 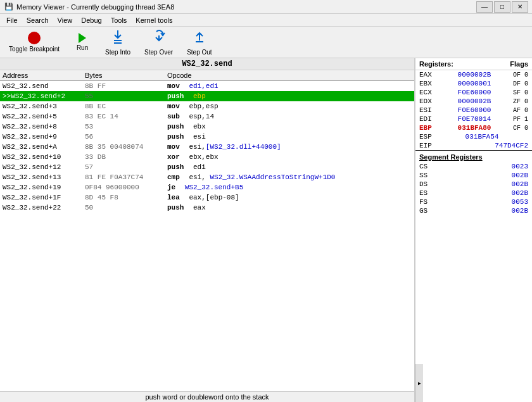 I want to click on row-opcode: push ebx, so click(x=289, y=127).